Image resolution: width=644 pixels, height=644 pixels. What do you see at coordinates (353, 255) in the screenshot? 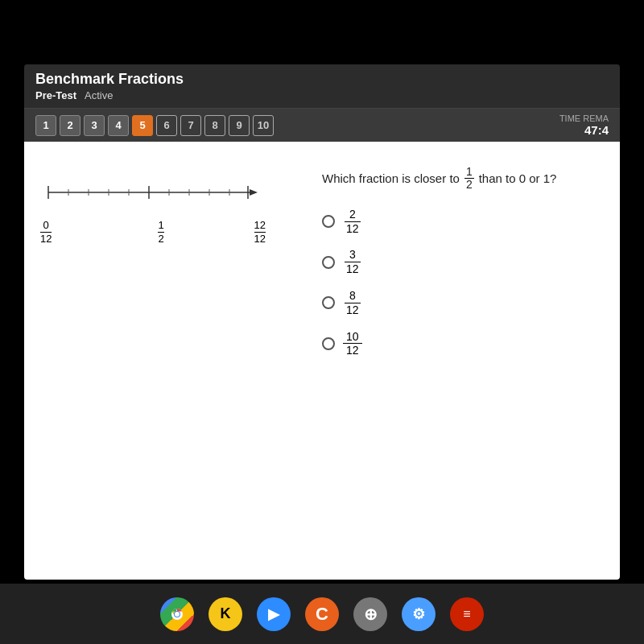
I see `option-num-1: 3` at bounding box center [353, 255].